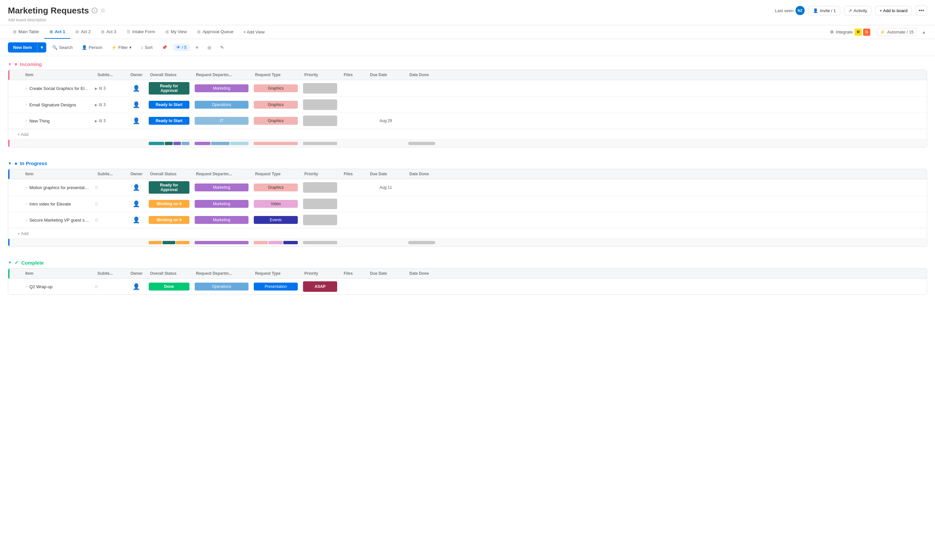 The height and width of the screenshot is (560, 935). I want to click on row-item-name: + Intro video for Elevate, so click(57, 204).